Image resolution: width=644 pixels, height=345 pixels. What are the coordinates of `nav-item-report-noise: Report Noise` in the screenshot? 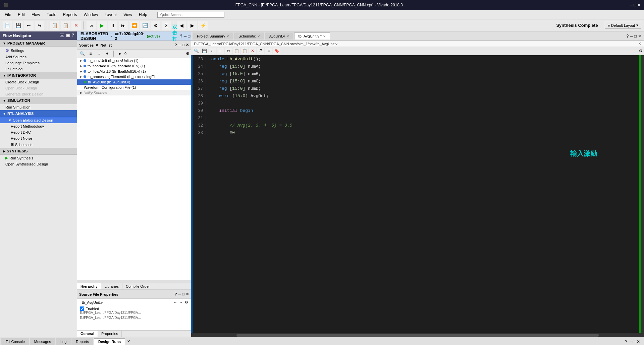 It's located at (38, 138).